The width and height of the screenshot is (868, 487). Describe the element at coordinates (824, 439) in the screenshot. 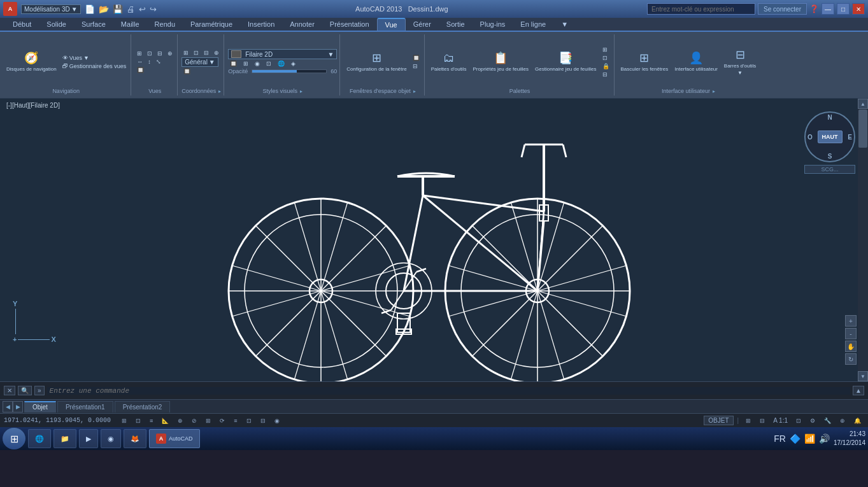

I see `volume-icon: 🔊` at that location.